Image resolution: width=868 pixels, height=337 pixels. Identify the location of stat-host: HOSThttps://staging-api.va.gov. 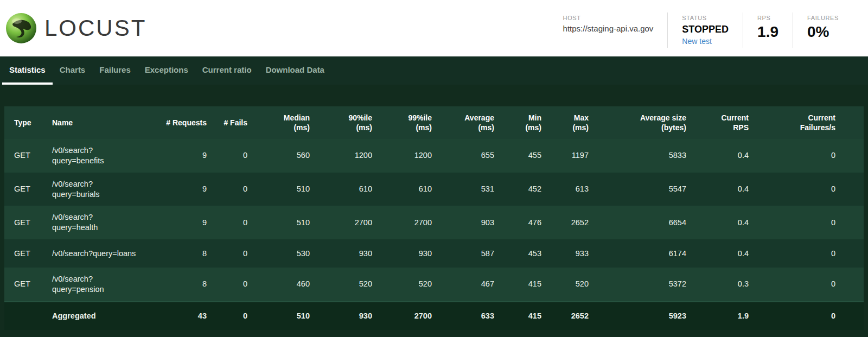
(609, 30).